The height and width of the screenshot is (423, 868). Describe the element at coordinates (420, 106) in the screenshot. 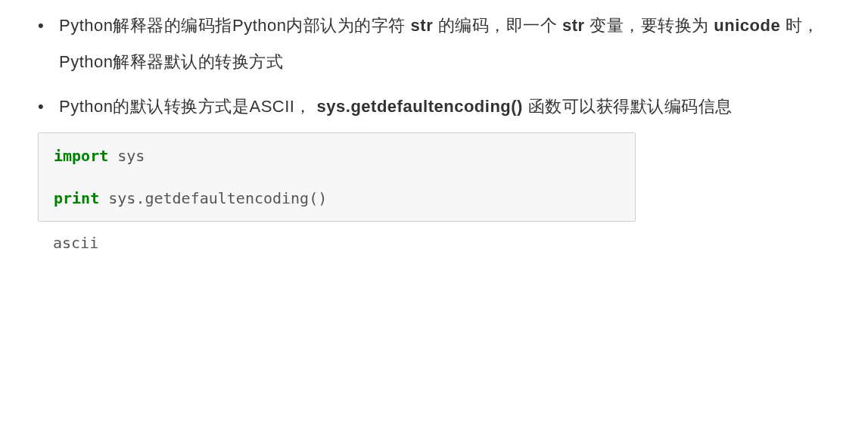

I see `text-part-bold: sys.getdefaultencoding()` at that location.